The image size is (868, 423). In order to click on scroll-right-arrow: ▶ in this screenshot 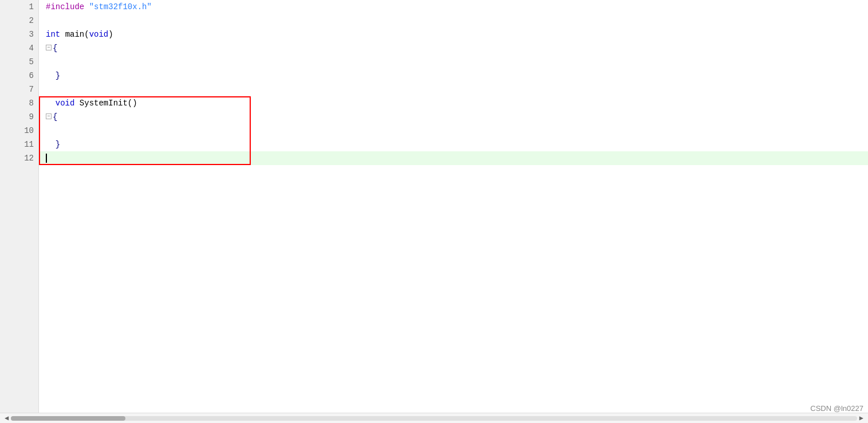, I will do `click(861, 418)`.